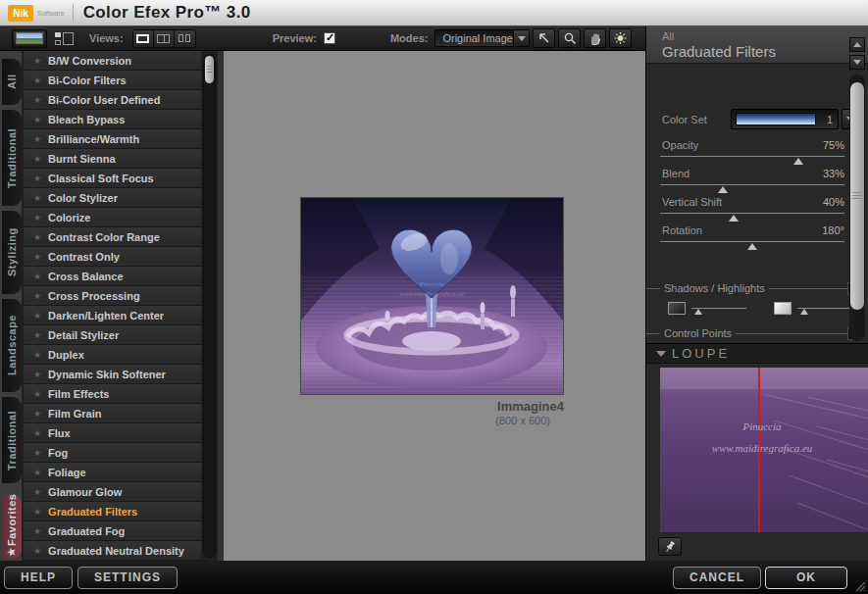 Image resolution: width=868 pixels, height=594 pixels. I want to click on filter-list-item: ★ Film Effects, so click(112, 394).